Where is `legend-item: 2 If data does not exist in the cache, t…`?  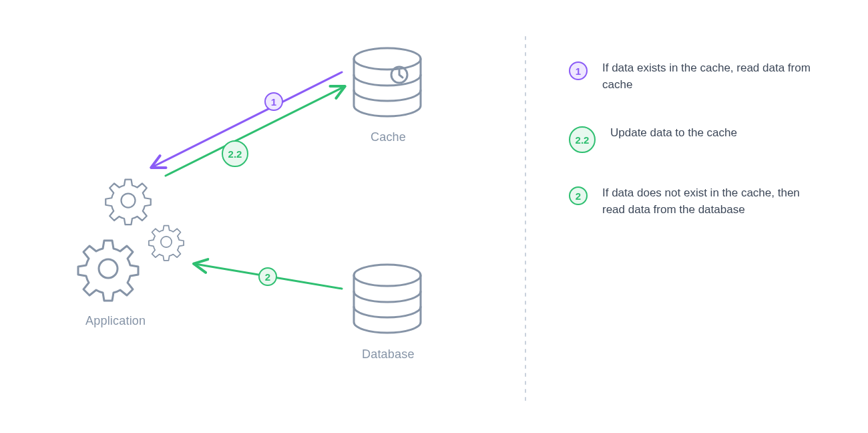 legend-item: 2 If data does not exist in the cache, t… is located at coordinates (692, 202).